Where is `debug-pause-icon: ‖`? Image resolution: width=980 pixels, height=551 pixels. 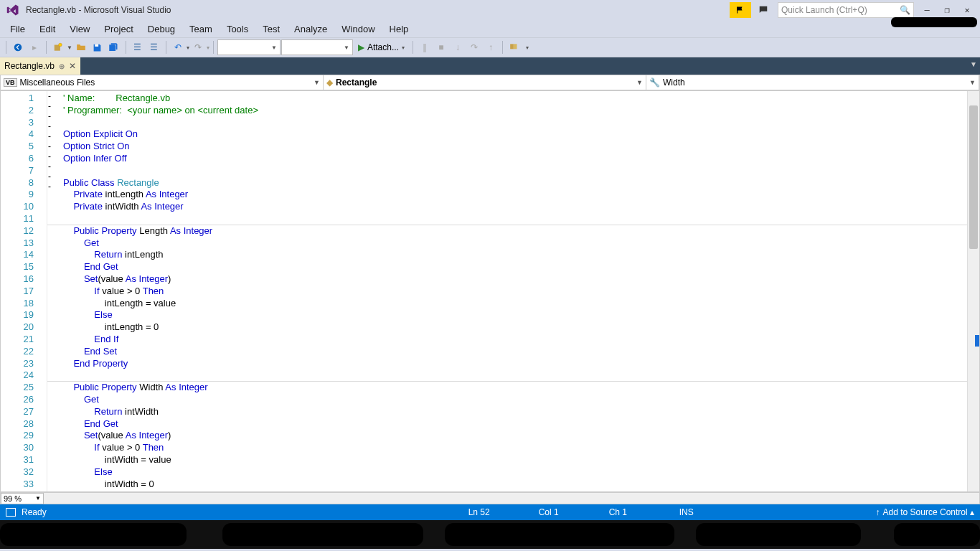
debug-pause-icon: ‖ is located at coordinates (425, 47).